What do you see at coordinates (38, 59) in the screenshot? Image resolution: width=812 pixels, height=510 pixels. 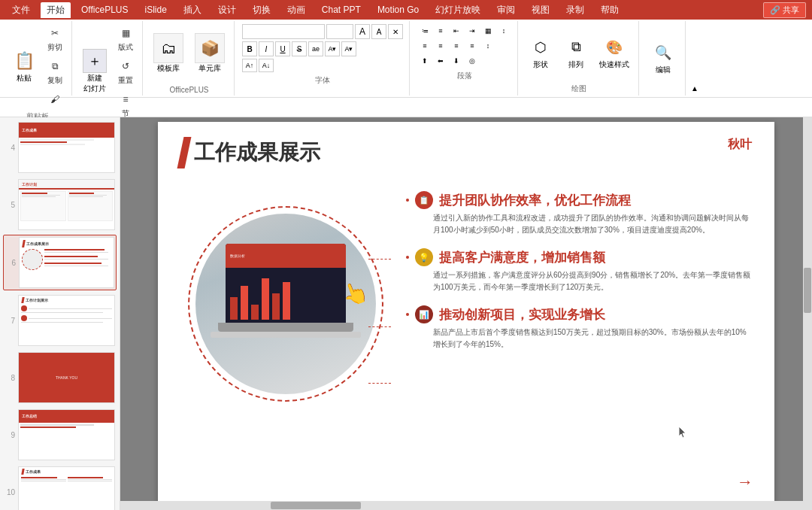 I see `ribbon-group-clipboard: 📋 粘贴 ✂ 剪切 ⧉ 复制 🖌 剪贴板` at bounding box center [38, 59].